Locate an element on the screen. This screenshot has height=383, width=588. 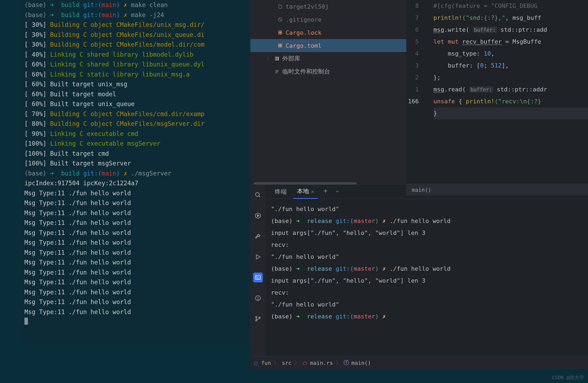
tree-item-label: Cargo.lock is located at coordinates (303, 33).